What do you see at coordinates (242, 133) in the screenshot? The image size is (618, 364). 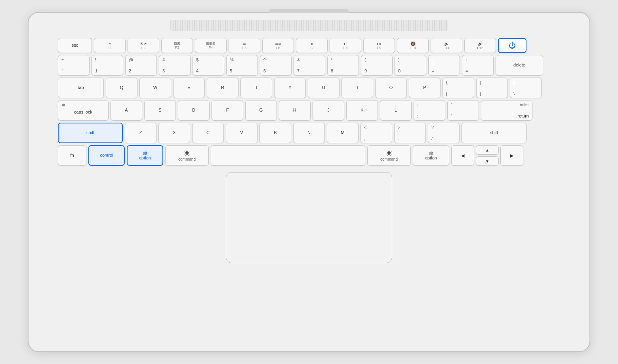 I see `key-v: V` at bounding box center [242, 133].